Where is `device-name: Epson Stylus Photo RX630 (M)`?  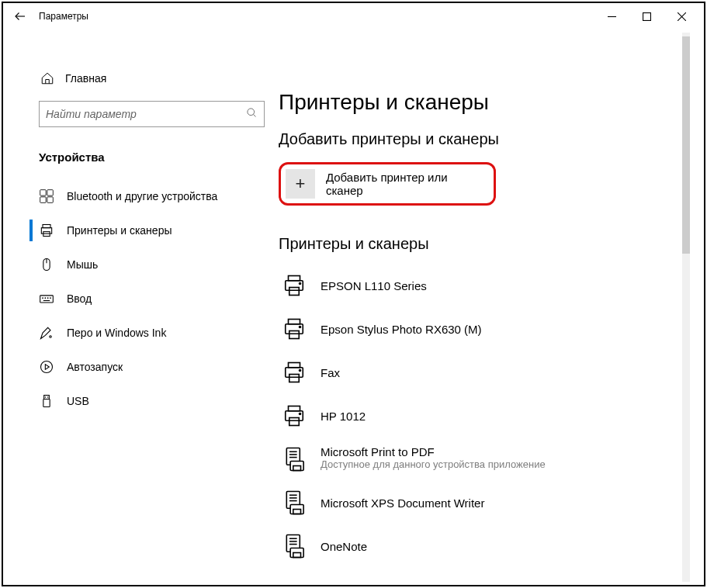
device-name: Epson Stylus Photo RX630 (M) is located at coordinates (401, 329).